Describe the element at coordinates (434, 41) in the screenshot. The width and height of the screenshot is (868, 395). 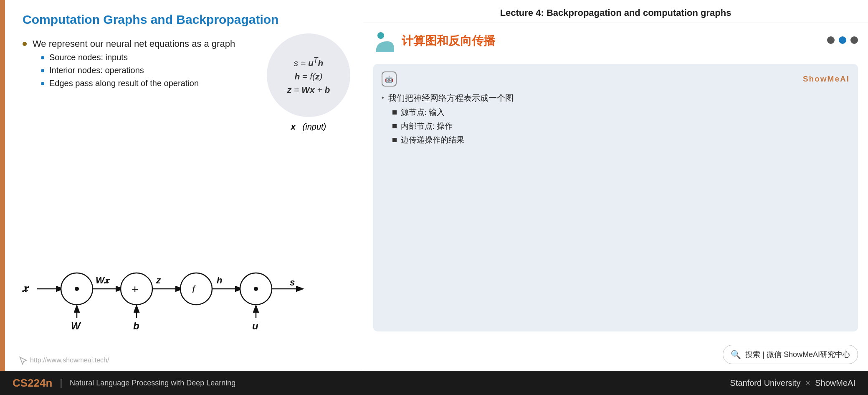
I see `chinese-header: 计算图和反向传播` at that location.